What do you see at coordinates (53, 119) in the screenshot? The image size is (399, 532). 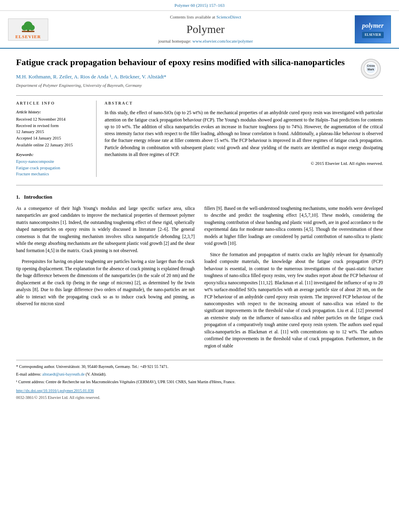 I see `received-date: Received 12 November 2014` at bounding box center [53, 119].